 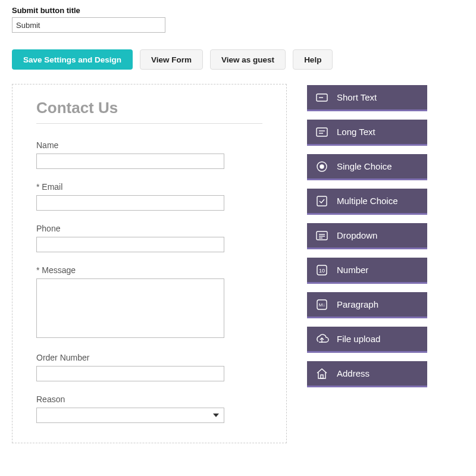 I want to click on field-tile-short-text: Short Text, so click(x=367, y=98).